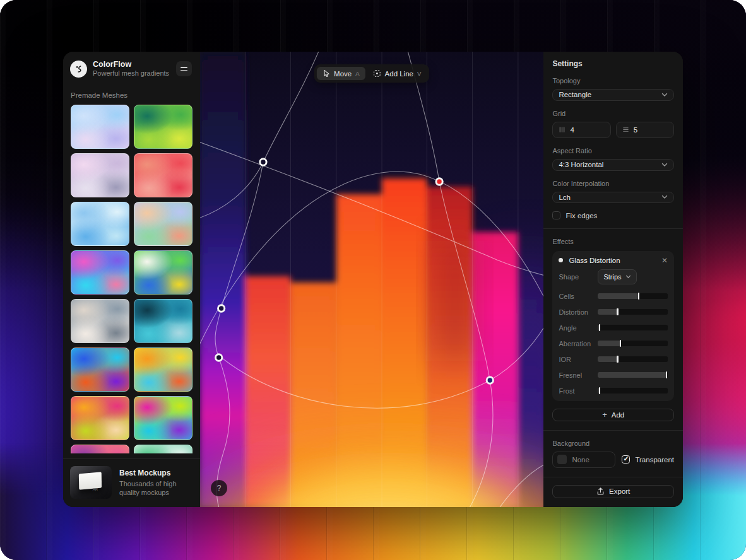 This screenshot has height=560, width=746. What do you see at coordinates (134, 64) in the screenshot?
I see `app-title: ColorFlow` at bounding box center [134, 64].